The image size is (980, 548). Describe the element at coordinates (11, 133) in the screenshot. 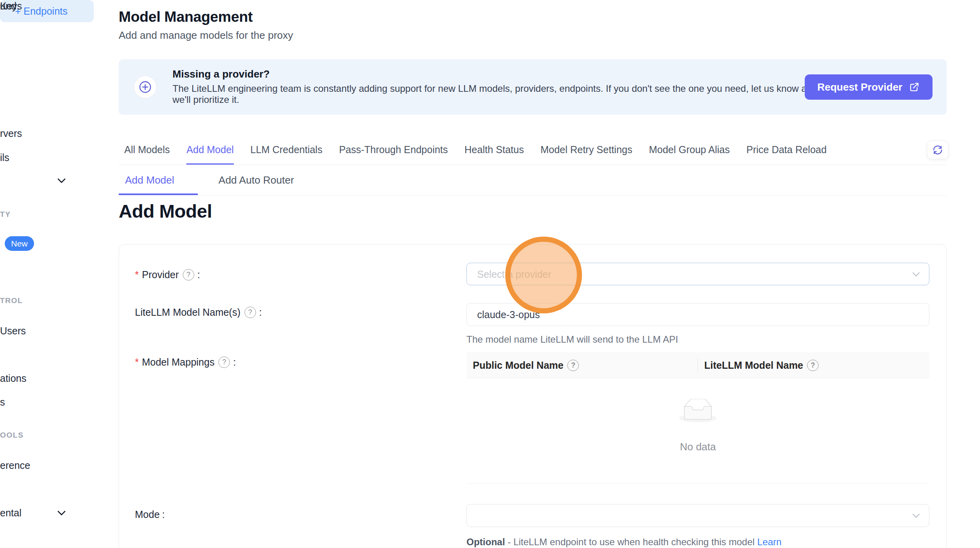

I see `sidebar-item-servers: rvers` at that location.